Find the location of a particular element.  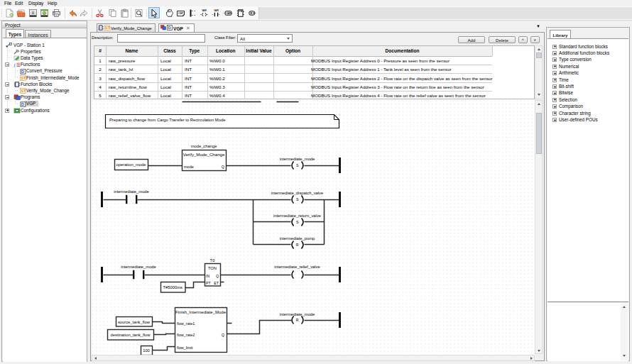

svg-text:Preparing to change from Cargo: Preparing to change from Cargo Transfer … is located at coordinates (168, 120).